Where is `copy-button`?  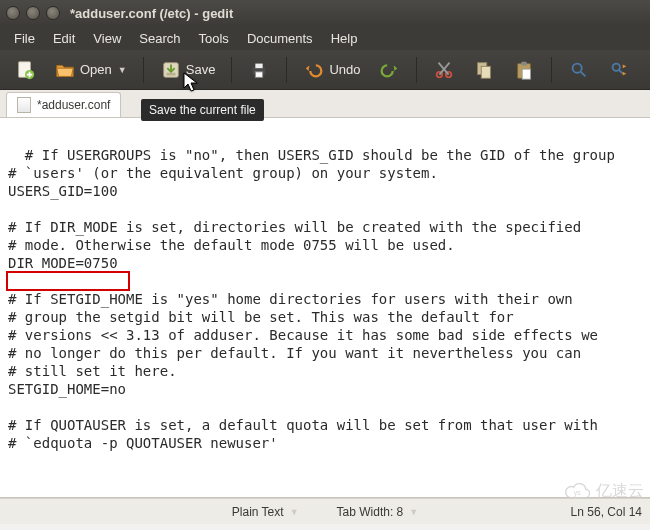 copy-button is located at coordinates (484, 70).